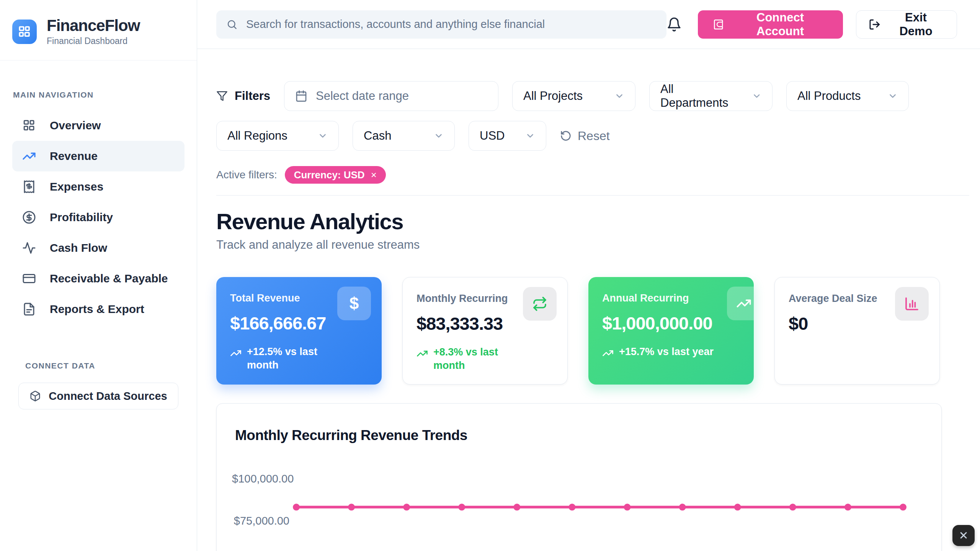 Image resolution: width=980 pixels, height=551 pixels. Describe the element at coordinates (247, 175) in the screenshot. I see `active-filters-label: Active filters:` at that location.